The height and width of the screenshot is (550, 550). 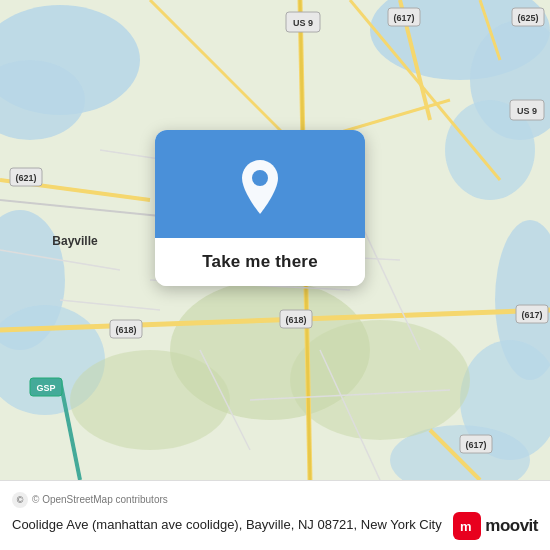 What do you see at coordinates (496, 526) in the screenshot?
I see `moovit-logo: m moovit` at bounding box center [496, 526].